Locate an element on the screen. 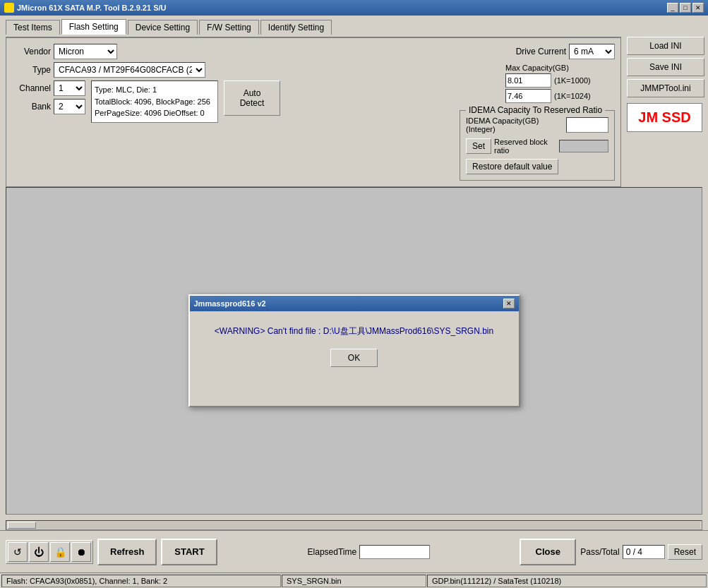 The width and height of the screenshot is (708, 588). dialog-close-button: ✕ is located at coordinates (509, 304).